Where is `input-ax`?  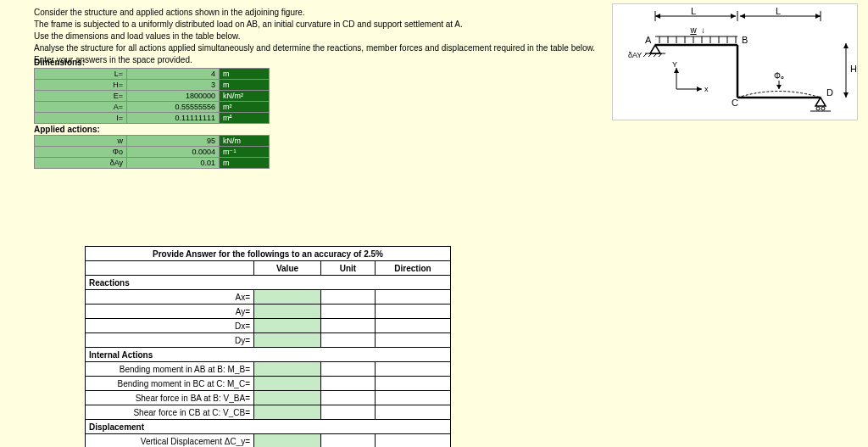
input-ax is located at coordinates (288, 297).